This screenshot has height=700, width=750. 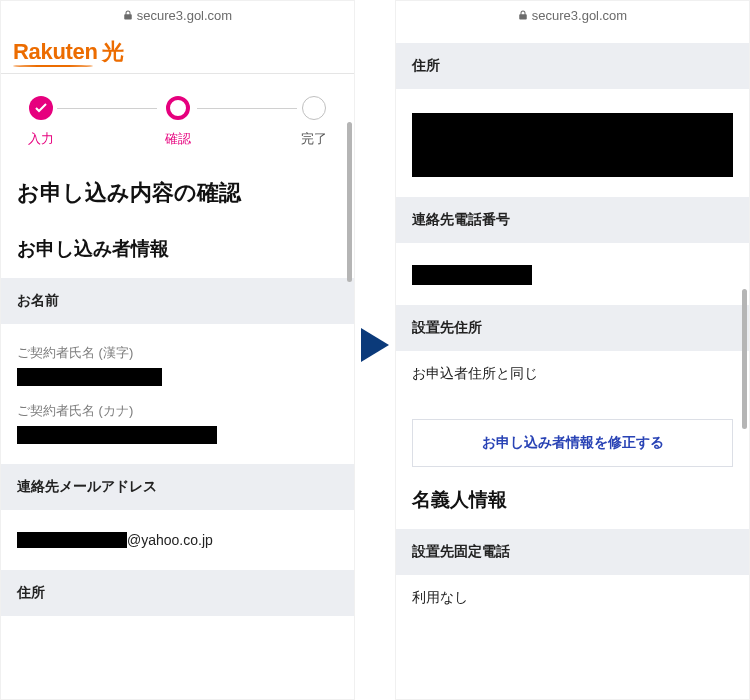 What do you see at coordinates (178, 139) in the screenshot?
I see `step-label-confirm: 確認` at bounding box center [178, 139].